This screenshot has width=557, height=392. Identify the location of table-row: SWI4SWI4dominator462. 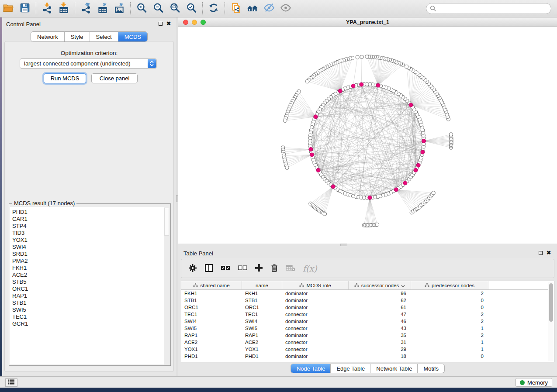
(368, 321).